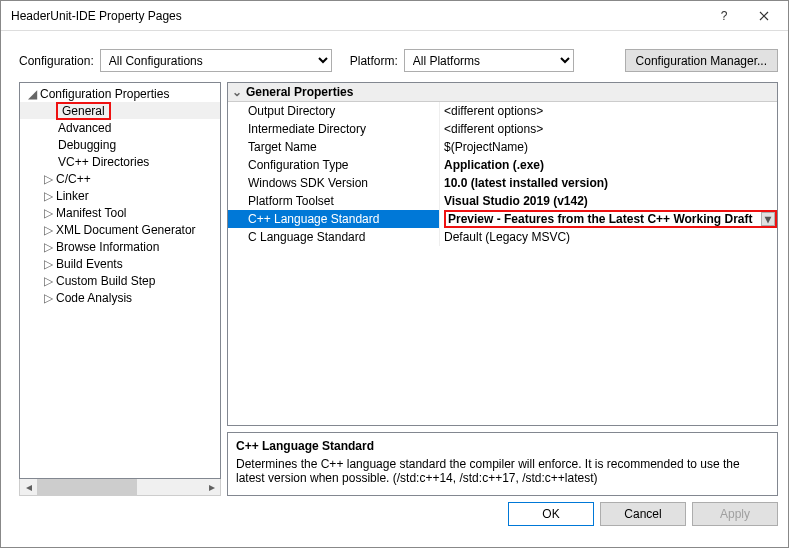  Describe the element at coordinates (374, 61) in the screenshot. I see `platform-label: Platform:` at that location.